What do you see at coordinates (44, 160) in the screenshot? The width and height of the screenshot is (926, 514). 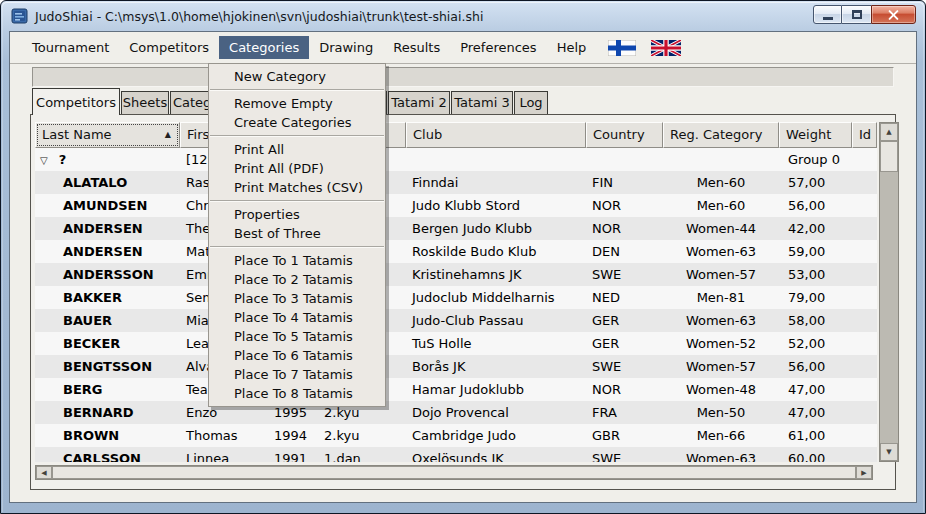 I see `expander-open-icon: ▽` at bounding box center [44, 160].